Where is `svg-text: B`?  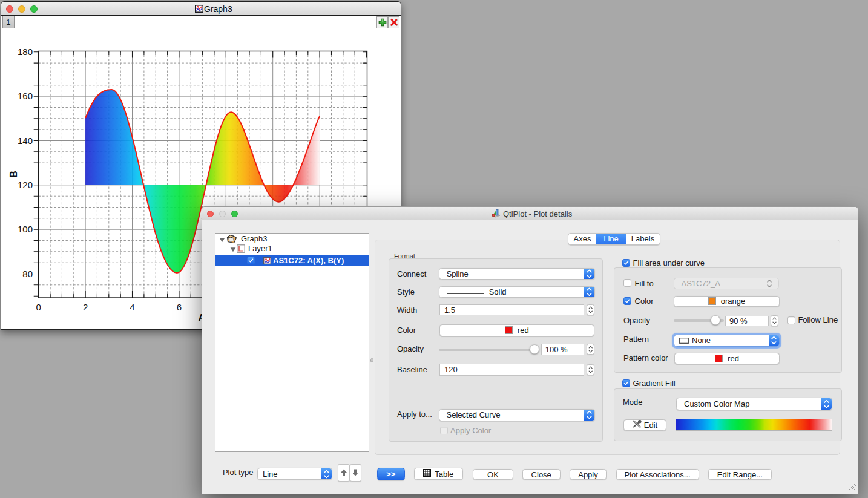 svg-text: B is located at coordinates (13, 174).